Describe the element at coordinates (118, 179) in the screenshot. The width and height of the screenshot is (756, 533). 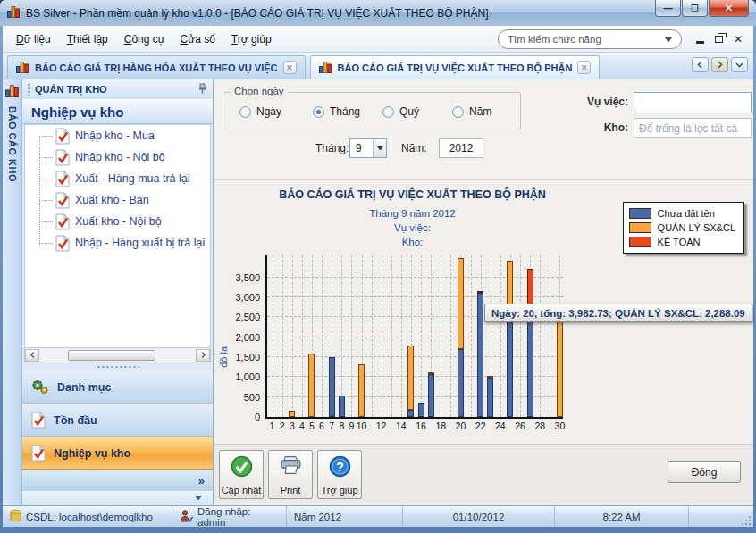
I see `tree-item: Xuất - Hàng mua trả lại` at that location.